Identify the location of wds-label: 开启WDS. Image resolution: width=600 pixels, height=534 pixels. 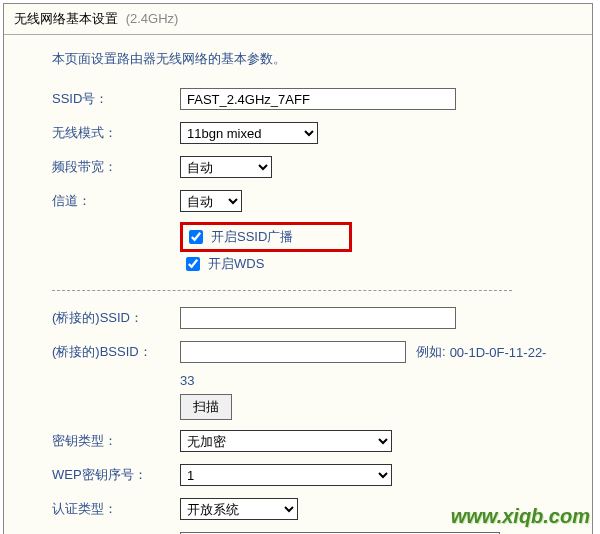
(236, 264).